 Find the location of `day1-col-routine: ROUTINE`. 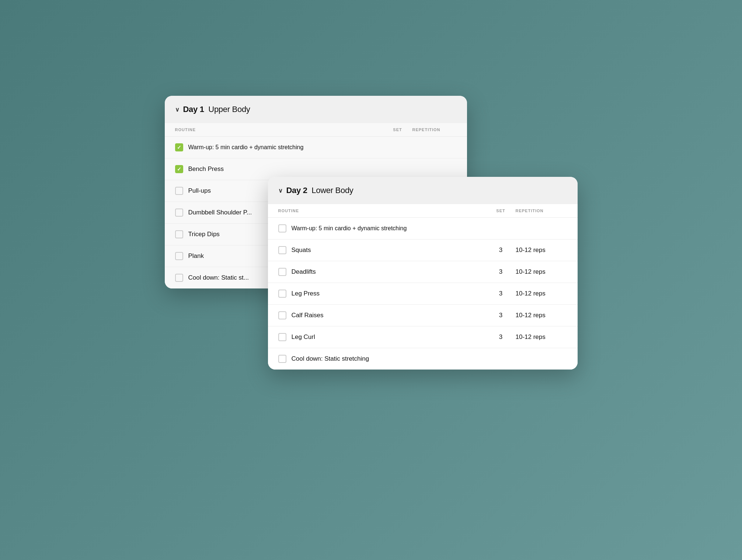

day1-col-routine: ROUTINE is located at coordinates (279, 130).